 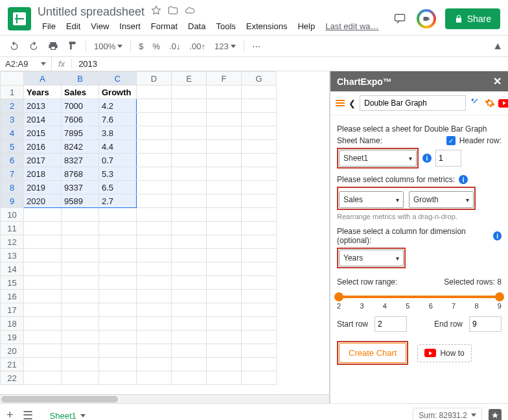 I want to click on start-row-input, so click(x=391, y=324).